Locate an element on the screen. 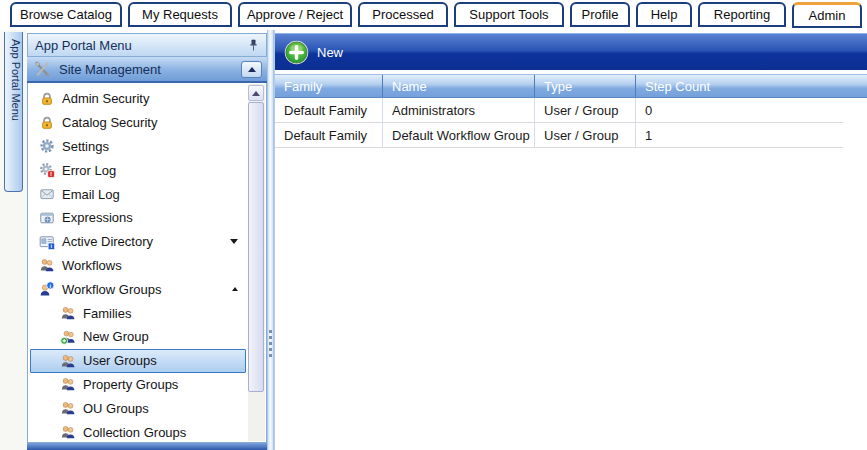 The width and height of the screenshot is (867, 450). person-info-icon: i is located at coordinates (48, 289).